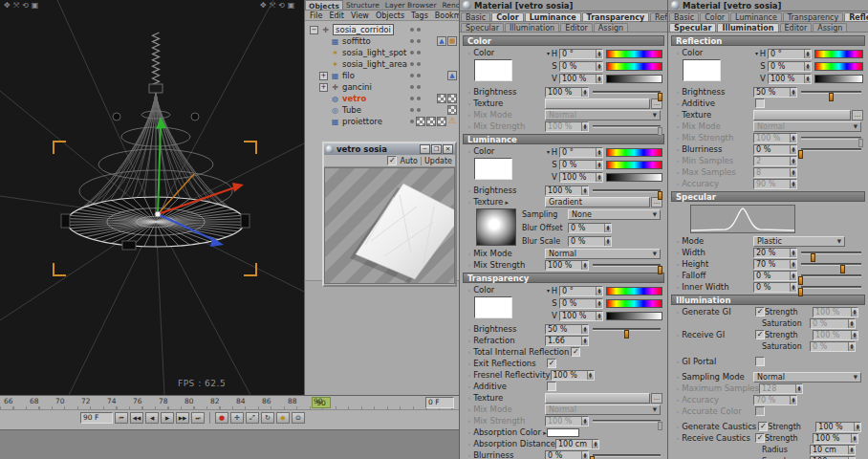 The image size is (868, 459). What do you see at coordinates (442, 121) in the screenshot?
I see `material-tag-icon` at bounding box center [442, 121].